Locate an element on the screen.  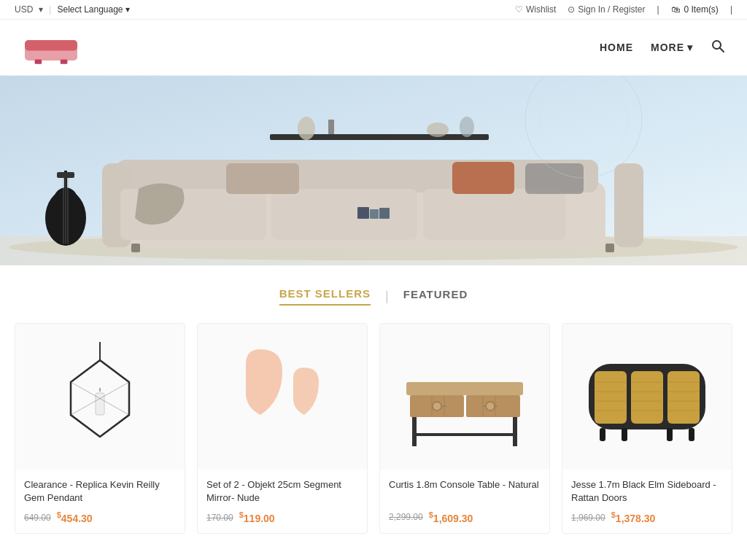
product-image-pendant is located at coordinates (100, 397).